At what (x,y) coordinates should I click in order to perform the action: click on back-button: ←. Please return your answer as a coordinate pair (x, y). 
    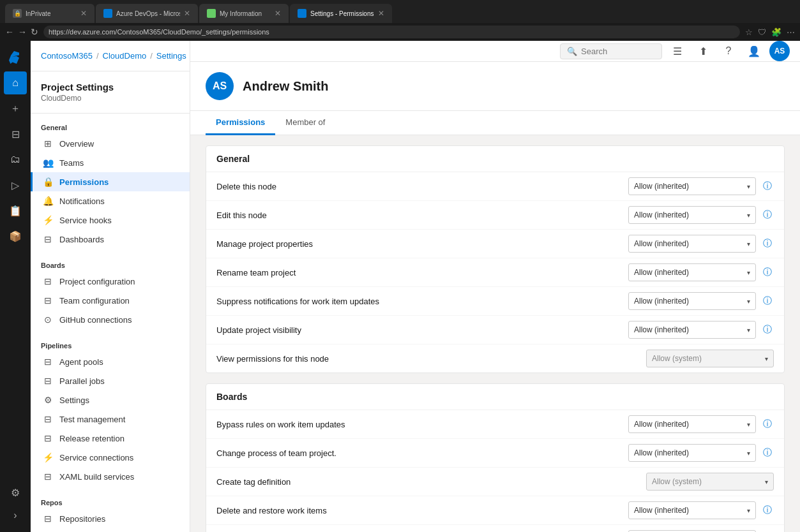
    Looking at the image, I should click on (10, 32).